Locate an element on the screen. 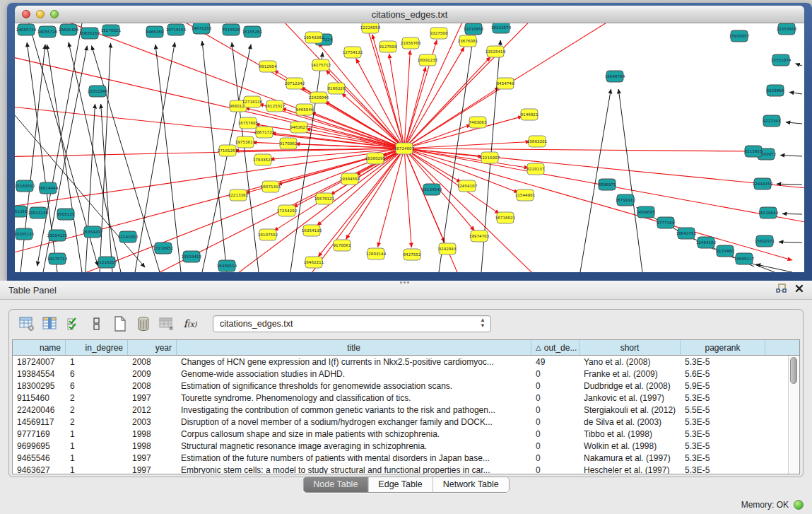 The image size is (812, 514). table-row: 946554611997Estimation of the future num… is located at coordinates (406, 458).